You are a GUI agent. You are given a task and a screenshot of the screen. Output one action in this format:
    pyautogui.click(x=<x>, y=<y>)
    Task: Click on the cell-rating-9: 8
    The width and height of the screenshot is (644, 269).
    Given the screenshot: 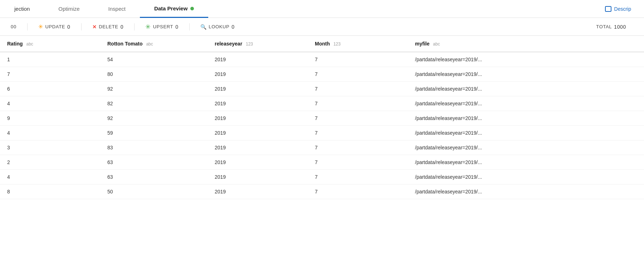 What is the action you would take?
    pyautogui.click(x=50, y=192)
    